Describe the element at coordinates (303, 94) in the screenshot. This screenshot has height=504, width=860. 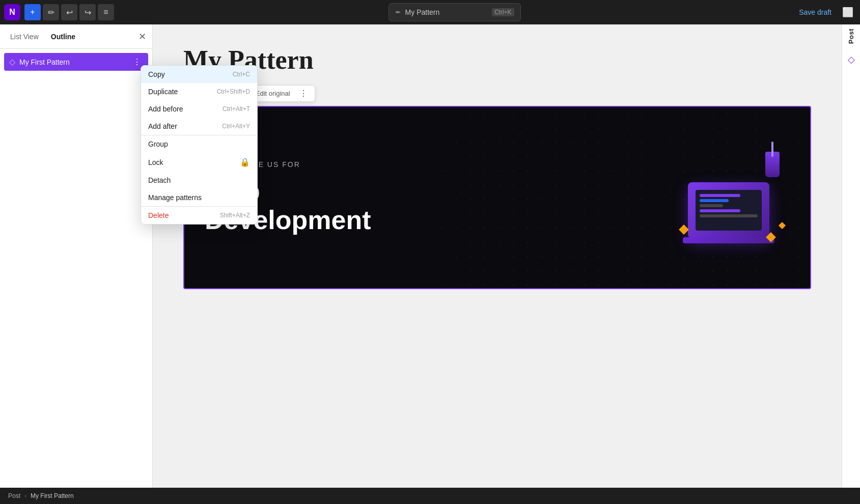
I see `block-more-button: ⋮` at that location.